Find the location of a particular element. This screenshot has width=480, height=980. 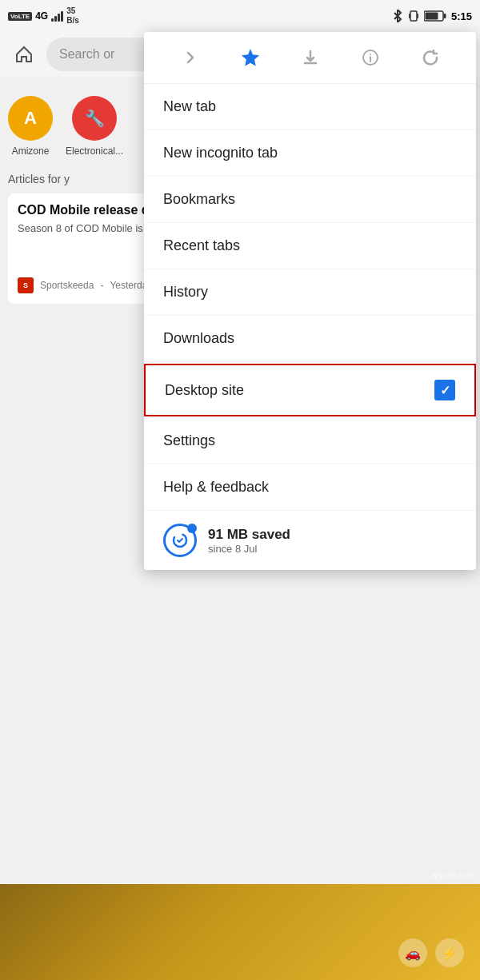

forward-button is located at coordinates (190, 58).